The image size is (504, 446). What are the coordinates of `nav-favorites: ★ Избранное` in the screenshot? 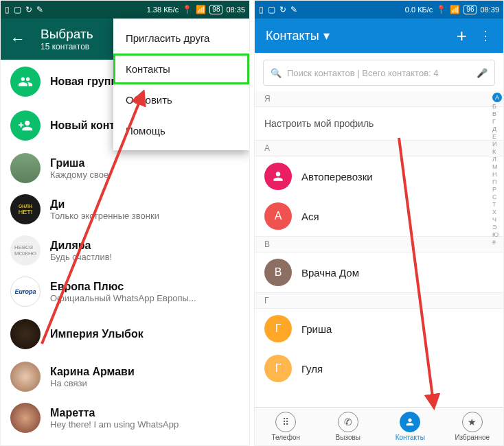 It's located at (472, 427).